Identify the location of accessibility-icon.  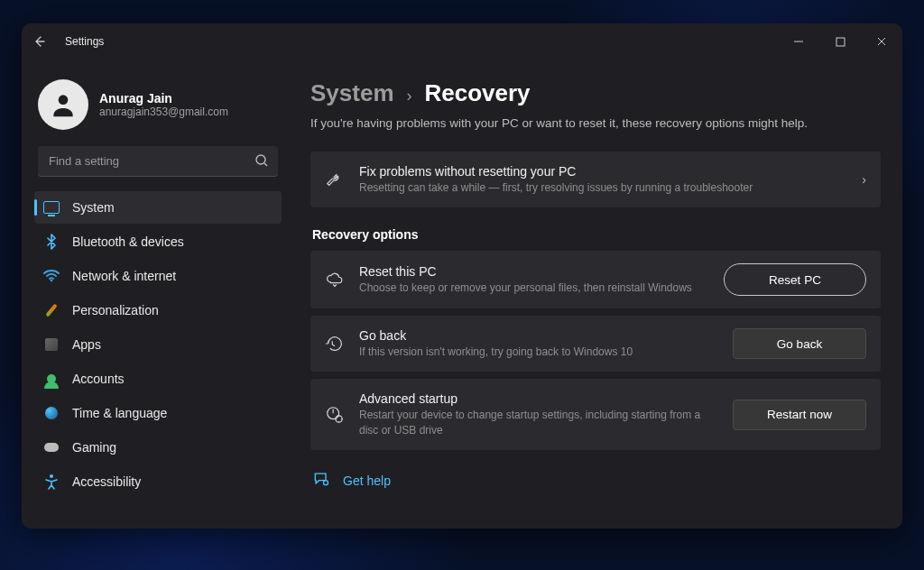
(51, 482).